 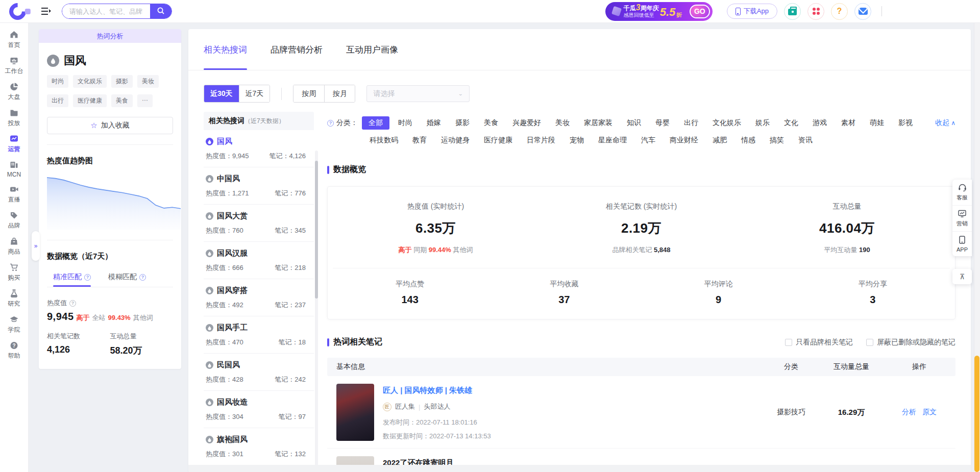 I want to click on download-app-button: 下载App, so click(x=752, y=11).